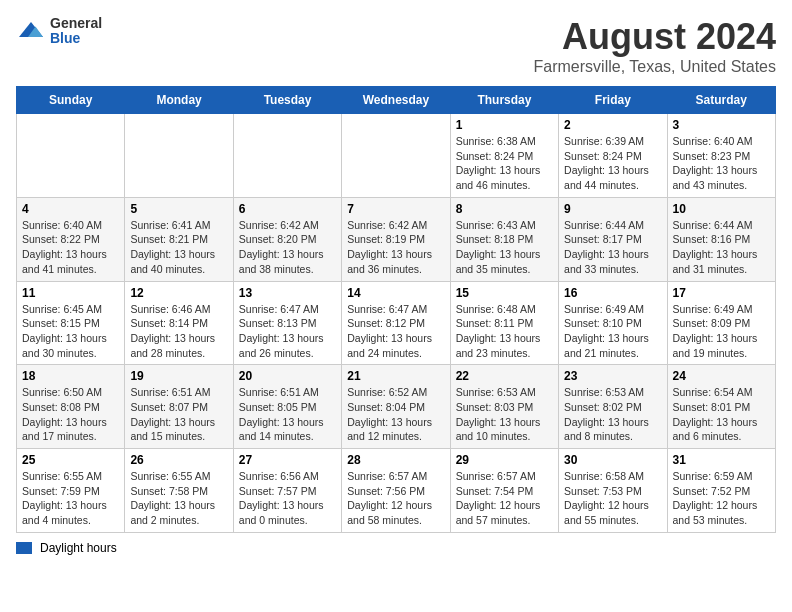 Image resolution: width=792 pixels, height=612 pixels. What do you see at coordinates (396, 293) in the screenshot?
I see `day-number: 14` at bounding box center [396, 293].